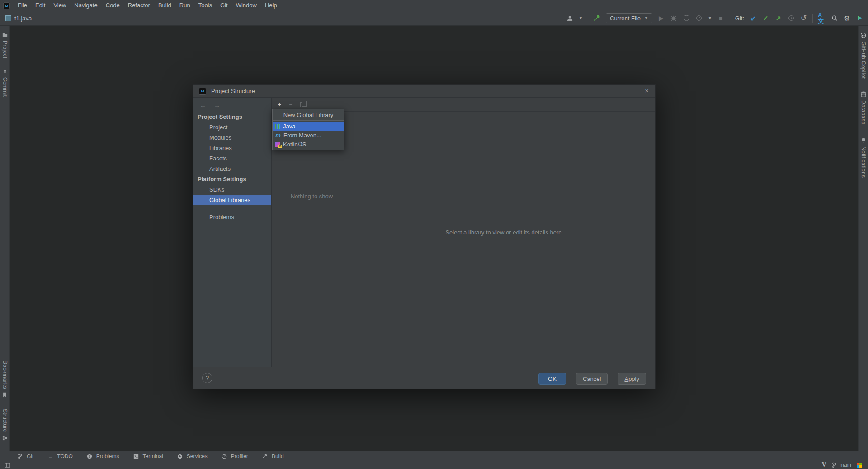 The height and width of the screenshot is (469, 868). Describe the element at coordinates (51, 456) in the screenshot. I see `todo-list-icon: ≡` at that location.